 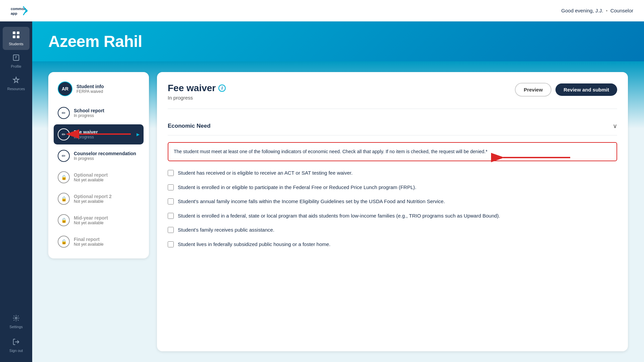 I want to click on left-panel: AR Student info FERPA waived ✏ School re…, so click(x=99, y=165).